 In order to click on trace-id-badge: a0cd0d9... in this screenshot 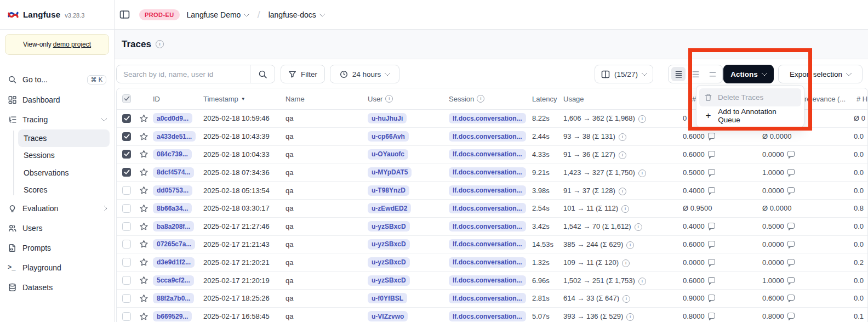, I will do `click(173, 118)`.